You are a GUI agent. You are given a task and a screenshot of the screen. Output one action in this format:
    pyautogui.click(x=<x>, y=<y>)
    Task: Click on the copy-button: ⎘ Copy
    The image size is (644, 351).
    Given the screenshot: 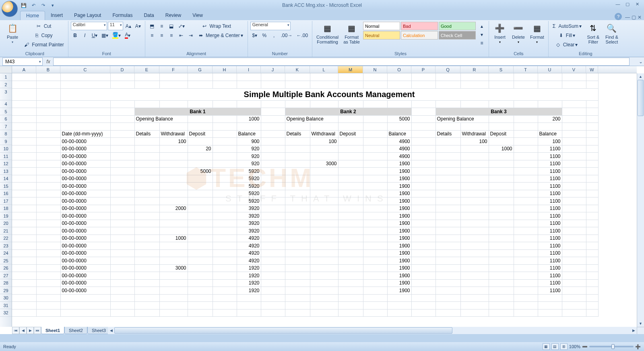 What is the action you would take?
    pyautogui.click(x=44, y=35)
    